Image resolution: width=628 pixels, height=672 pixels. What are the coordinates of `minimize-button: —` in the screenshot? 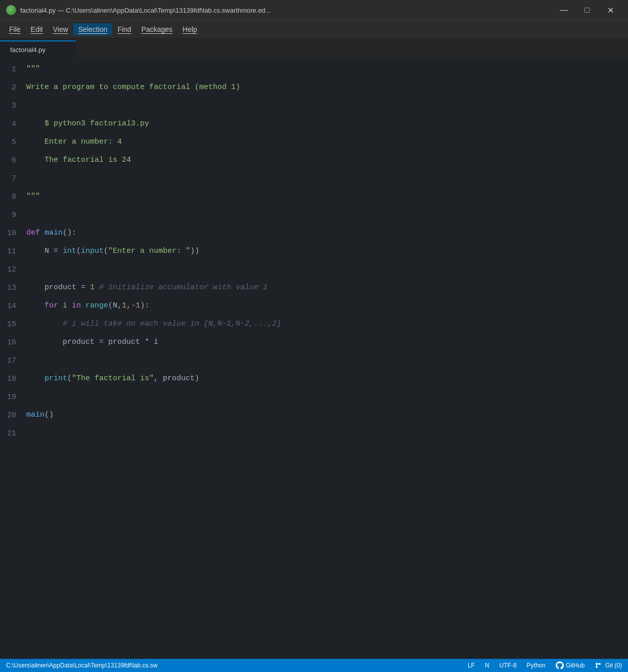 It's located at (564, 10).